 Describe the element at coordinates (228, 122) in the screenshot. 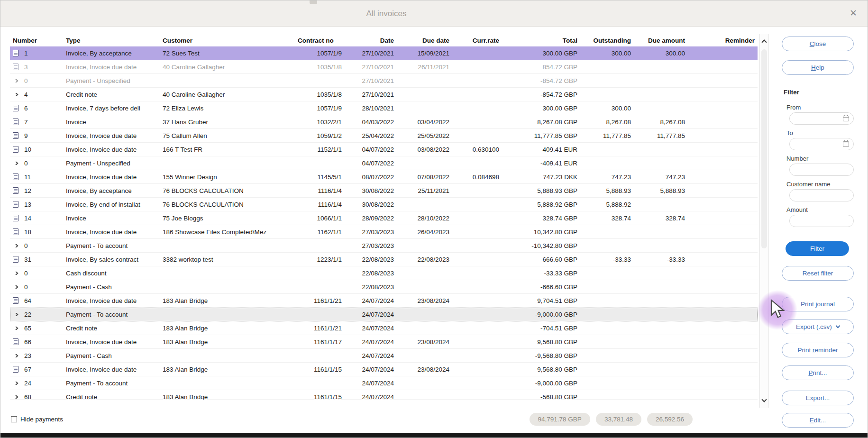

I see `cell-customer: 37 Hans Gruber` at that location.